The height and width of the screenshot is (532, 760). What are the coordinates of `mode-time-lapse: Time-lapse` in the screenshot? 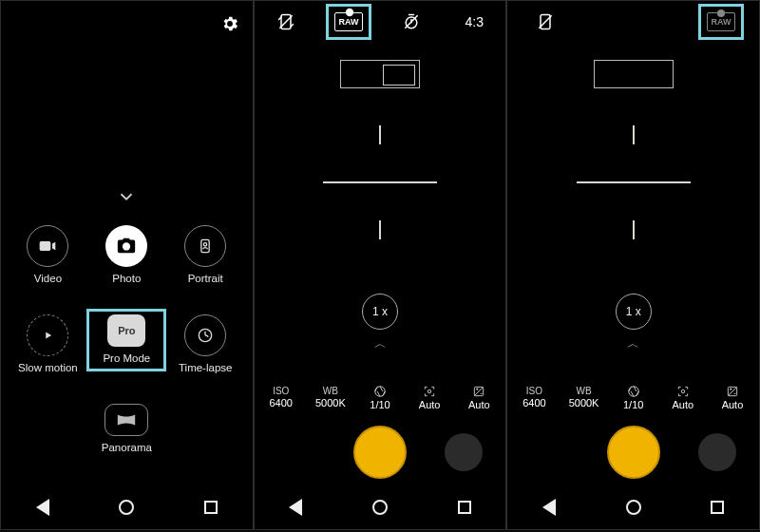 It's located at (205, 345).